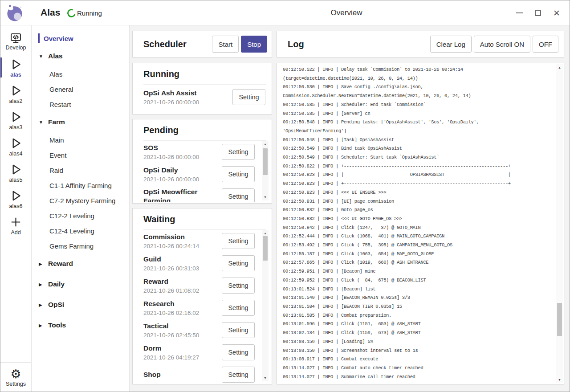 The width and height of the screenshot is (570, 392). Describe the element at coordinates (181, 259) in the screenshot. I see `task-name: Guild` at that location.